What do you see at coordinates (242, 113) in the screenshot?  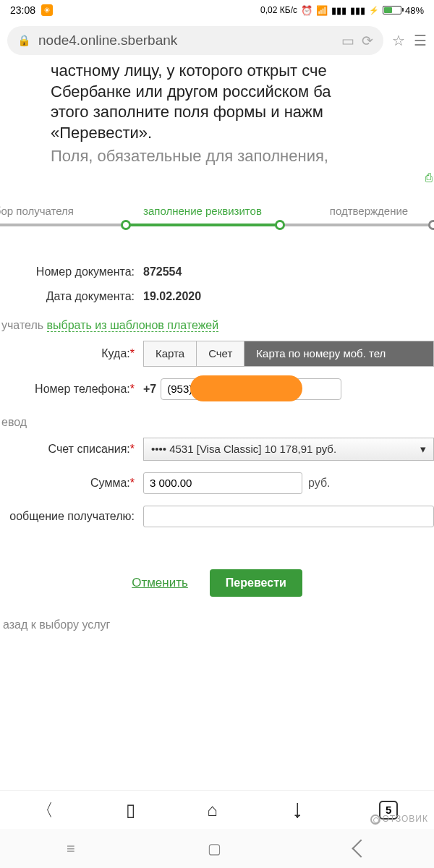 I see `intro-line: этого заполните поля формы и нажм` at bounding box center [242, 113].